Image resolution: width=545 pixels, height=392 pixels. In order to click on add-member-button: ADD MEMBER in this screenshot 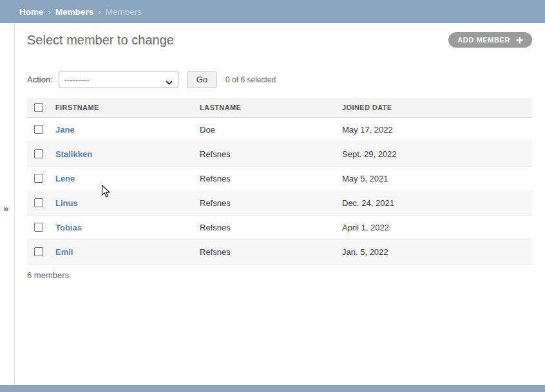, I will do `click(490, 40)`.